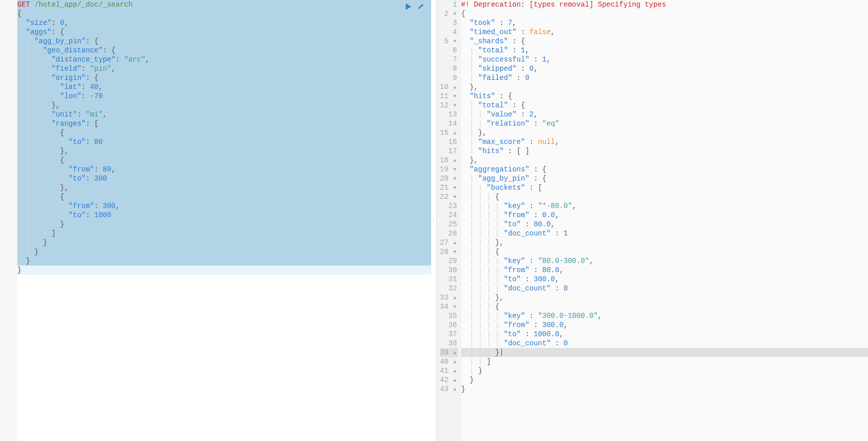  What do you see at coordinates (449, 197) in the screenshot?
I see `gutter-line: 22 ▾` at bounding box center [449, 197].